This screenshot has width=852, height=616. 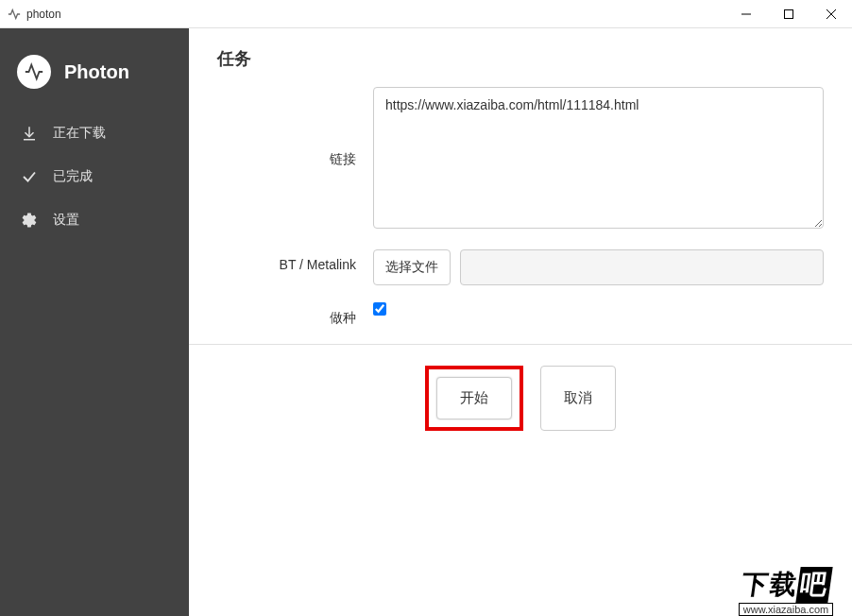 I want to click on brand-icon, so click(x=34, y=72).